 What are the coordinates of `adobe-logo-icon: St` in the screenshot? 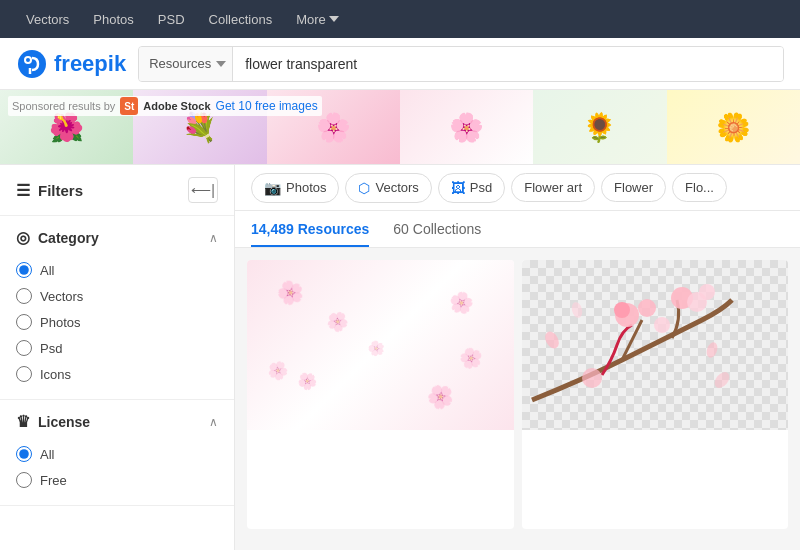 It's located at (129, 106).